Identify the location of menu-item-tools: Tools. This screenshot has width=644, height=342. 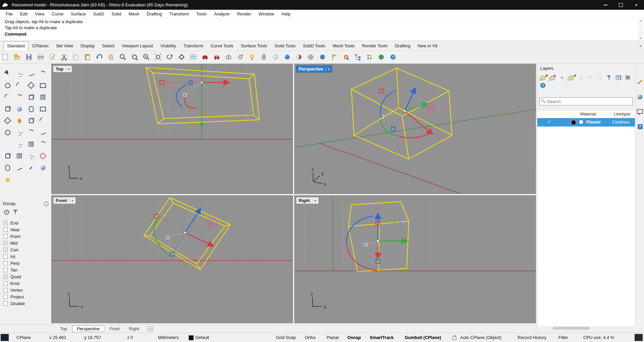
(201, 14).